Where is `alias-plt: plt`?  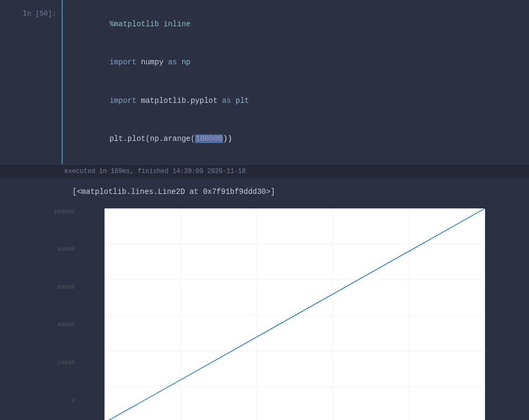 alias-plt: plt is located at coordinates (242, 101).